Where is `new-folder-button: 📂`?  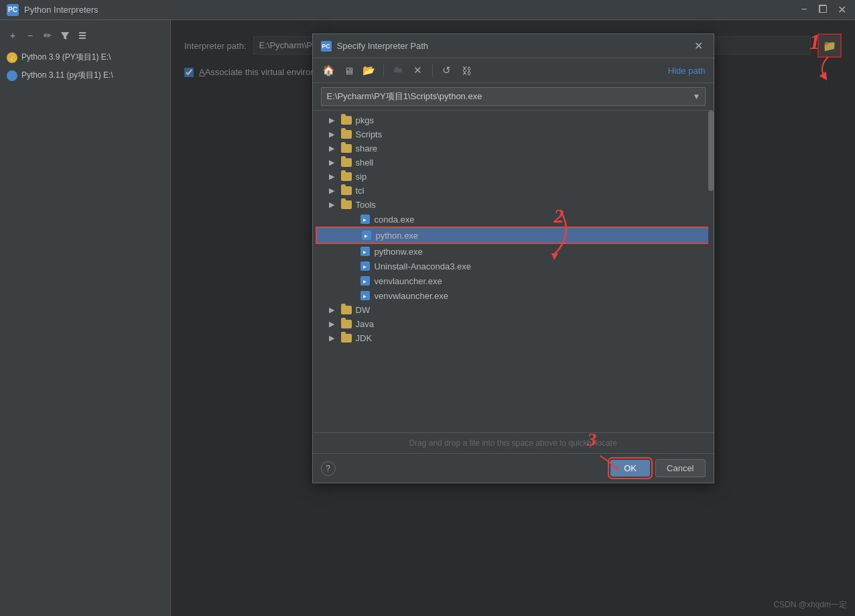
new-folder-button: 📂 is located at coordinates (369, 70).